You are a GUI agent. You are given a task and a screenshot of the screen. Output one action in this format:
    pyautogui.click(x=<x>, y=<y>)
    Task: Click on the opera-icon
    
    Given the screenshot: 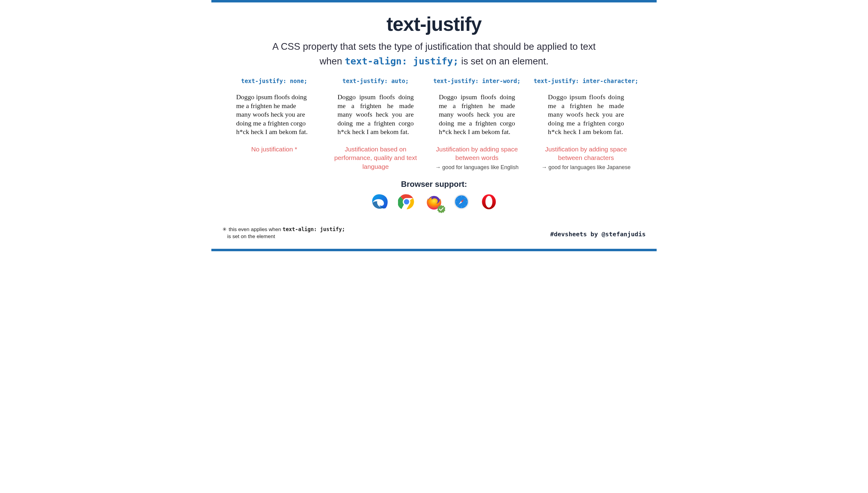 What is the action you would take?
    pyautogui.click(x=489, y=202)
    